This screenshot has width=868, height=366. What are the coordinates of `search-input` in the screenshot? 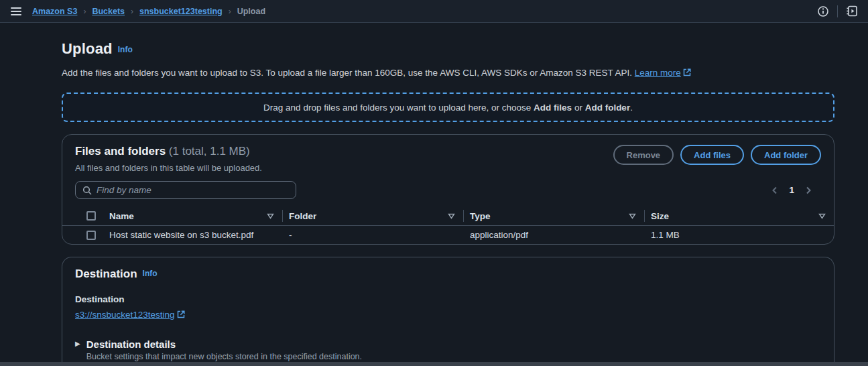 It's located at (193, 190).